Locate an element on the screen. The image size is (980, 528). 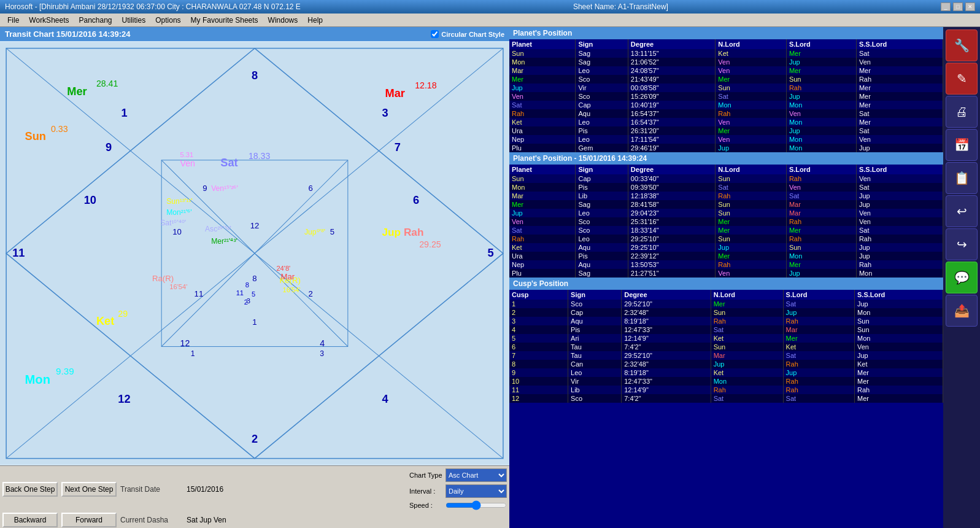
cell-sign: Sag is located at coordinates (601, 204).